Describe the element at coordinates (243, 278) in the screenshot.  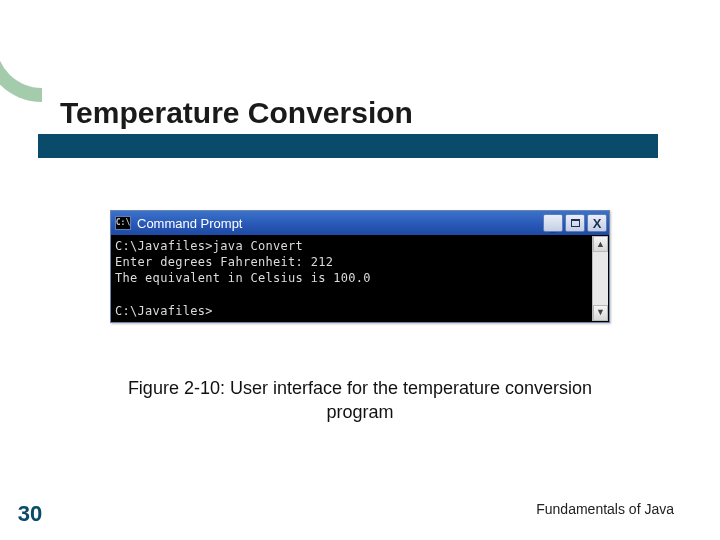
I see `terminal-line: The equivalent in Celsius is 100.0` at that location.